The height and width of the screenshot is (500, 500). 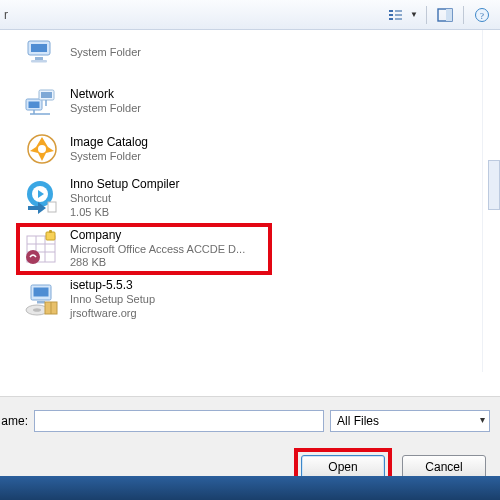 What do you see at coordinates (403, 15) in the screenshot?
I see `views-dropdown: ▼` at bounding box center [403, 15].